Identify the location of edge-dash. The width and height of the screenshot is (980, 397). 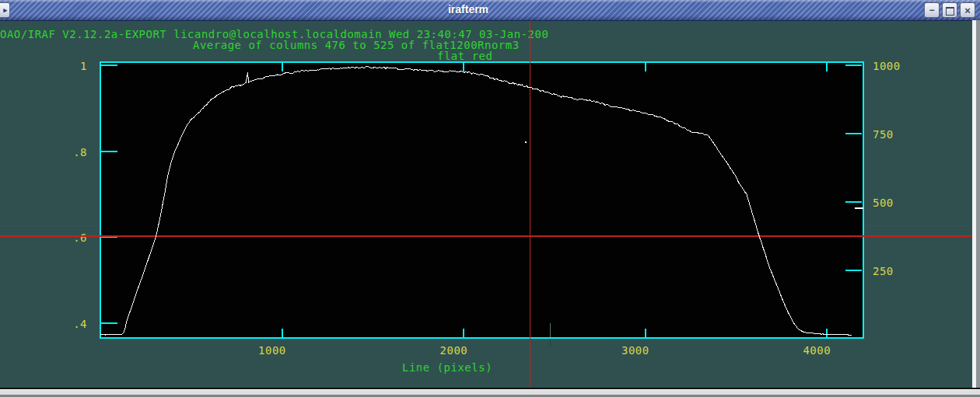
(859, 208).